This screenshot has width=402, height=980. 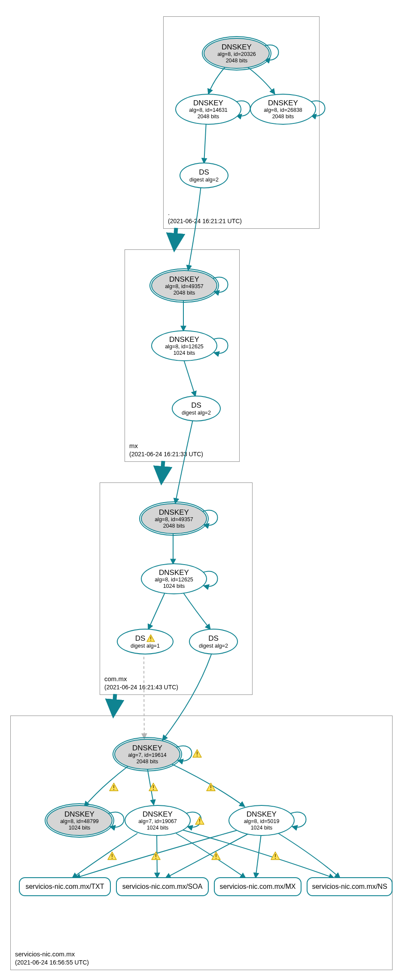 What do you see at coordinates (145, 646) in the screenshot?
I see `node-line2: digest alg=1` at bounding box center [145, 646].